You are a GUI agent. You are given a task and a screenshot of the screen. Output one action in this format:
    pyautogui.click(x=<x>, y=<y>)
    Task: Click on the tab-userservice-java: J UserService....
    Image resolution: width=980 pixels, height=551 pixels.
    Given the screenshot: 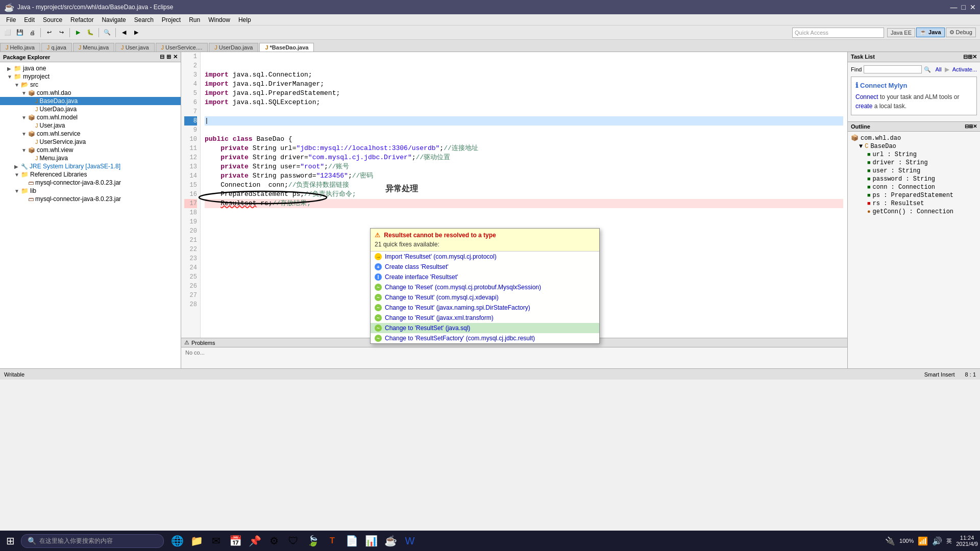 What is the action you would take?
    pyautogui.click(x=182, y=47)
    